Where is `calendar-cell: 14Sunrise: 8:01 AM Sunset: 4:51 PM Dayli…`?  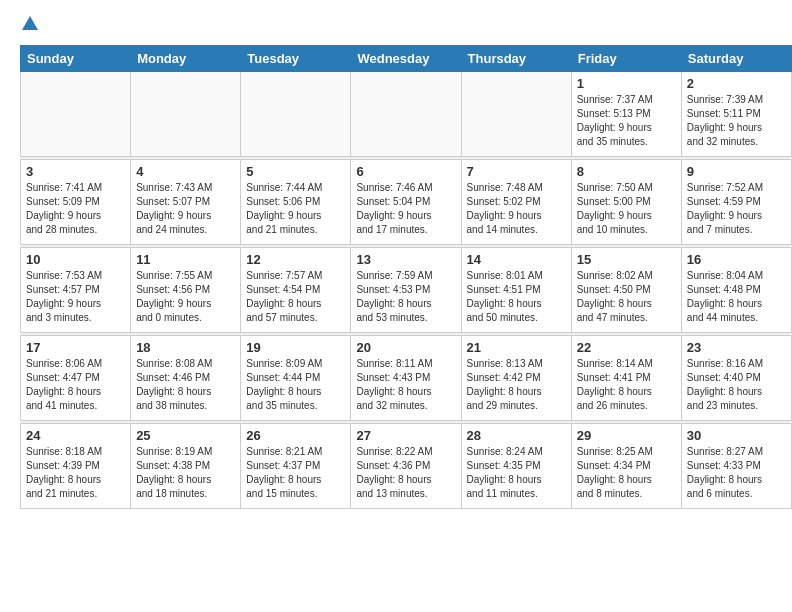
calendar-cell: 14Sunrise: 8:01 AM Sunset: 4:51 PM Dayli… is located at coordinates (516, 290).